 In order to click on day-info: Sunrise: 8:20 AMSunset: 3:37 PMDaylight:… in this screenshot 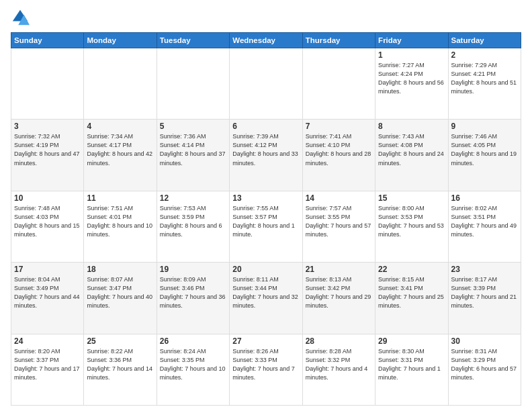, I will do `click(47, 365)`.